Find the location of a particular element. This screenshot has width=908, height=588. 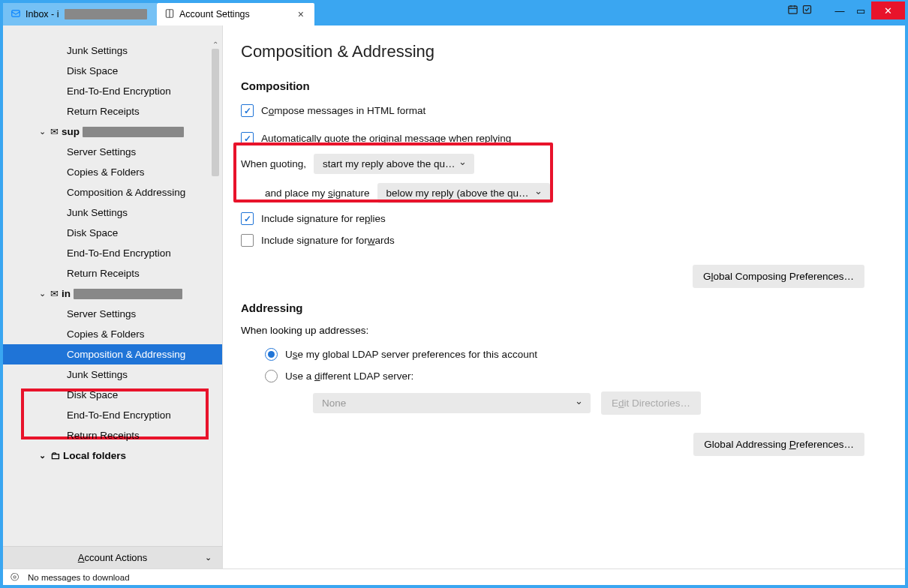

sidebar-item-receipts2: Return Receipts is located at coordinates (113, 273).